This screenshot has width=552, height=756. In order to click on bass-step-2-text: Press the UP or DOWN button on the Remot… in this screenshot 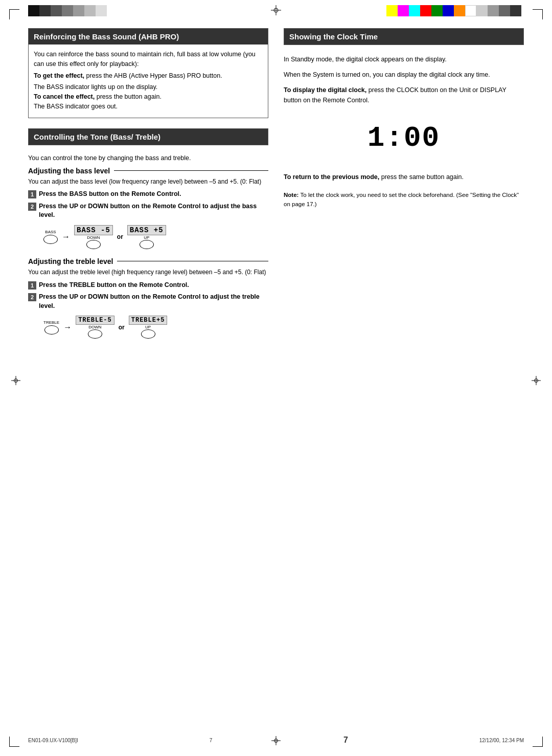, I will do `click(153, 211)`.